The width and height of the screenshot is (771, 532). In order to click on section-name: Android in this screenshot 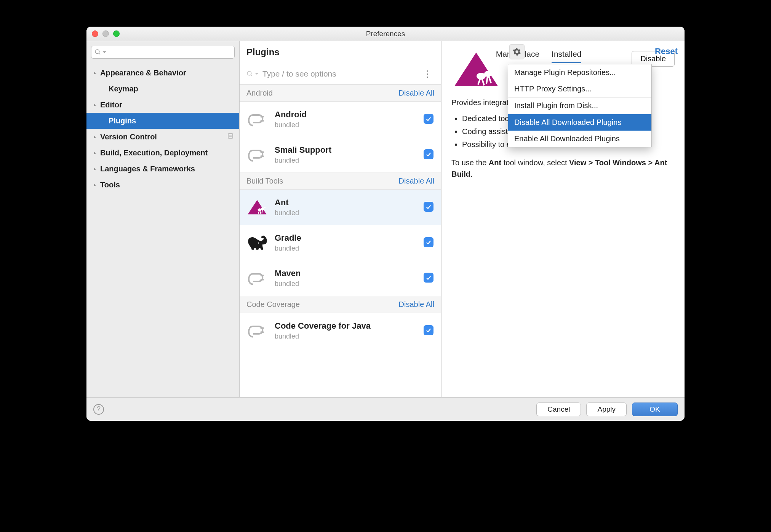, I will do `click(260, 93)`.